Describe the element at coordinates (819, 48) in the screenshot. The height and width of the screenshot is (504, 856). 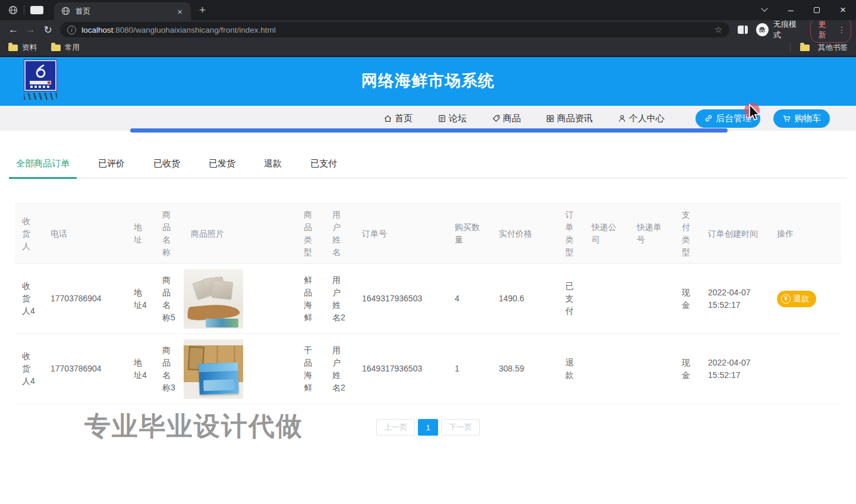
I see `other-bookmarks: 其他书签` at that location.